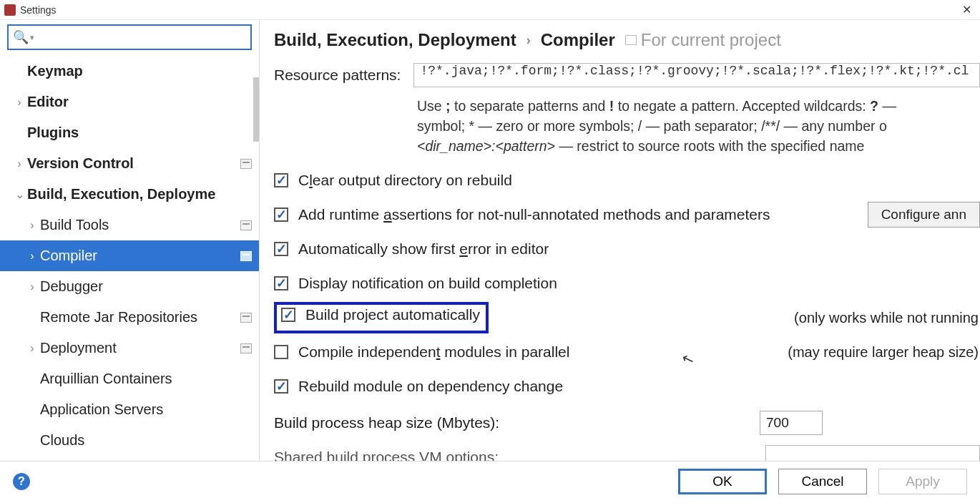 Image resolution: width=980 pixels, height=503 pixels. I want to click on checkbox-auto-show-error: ✓ Automatically show first error in edit…, so click(627, 249).